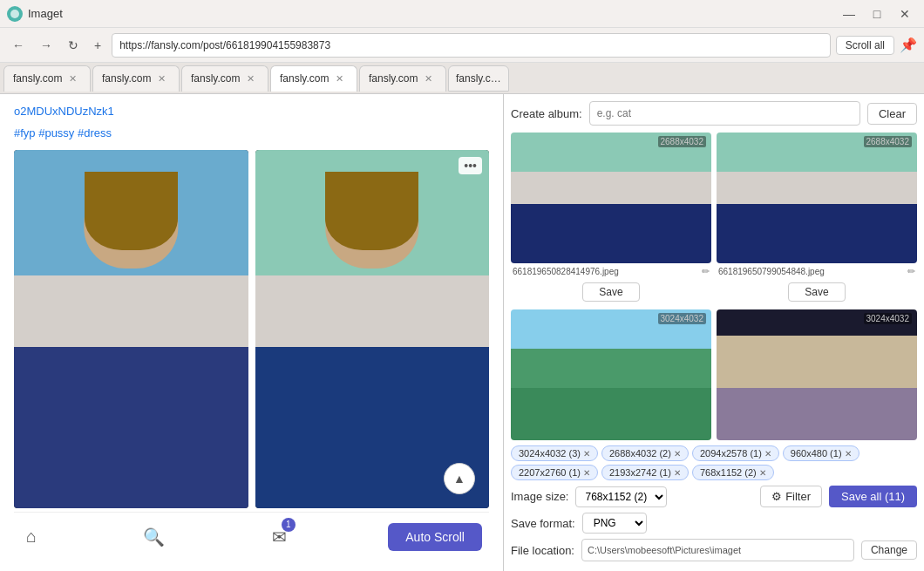 Image resolution: width=924 pixels, height=571 pixels. I want to click on thumb-img-1-content, so click(611, 198).